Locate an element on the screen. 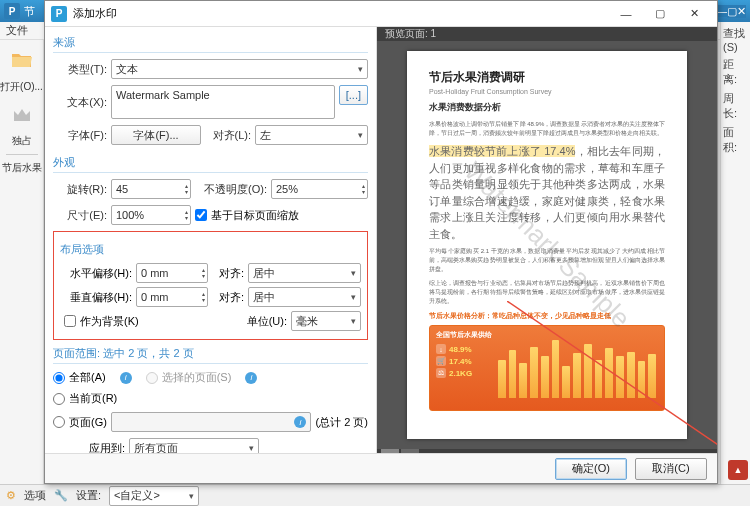  exclusive-label: 独占 is located at coordinates (22, 141).